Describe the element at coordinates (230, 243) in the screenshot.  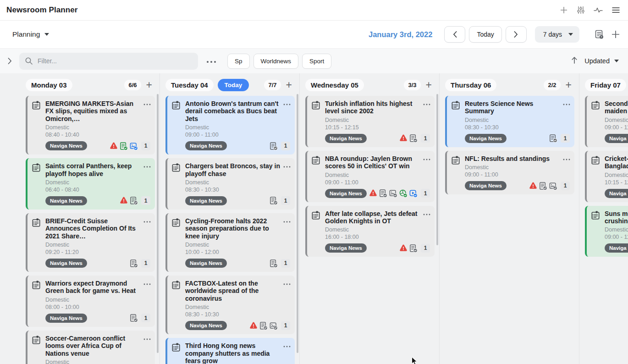
I see `story-card: Cycling-Froome halts 2022 season prepara…` at that location.